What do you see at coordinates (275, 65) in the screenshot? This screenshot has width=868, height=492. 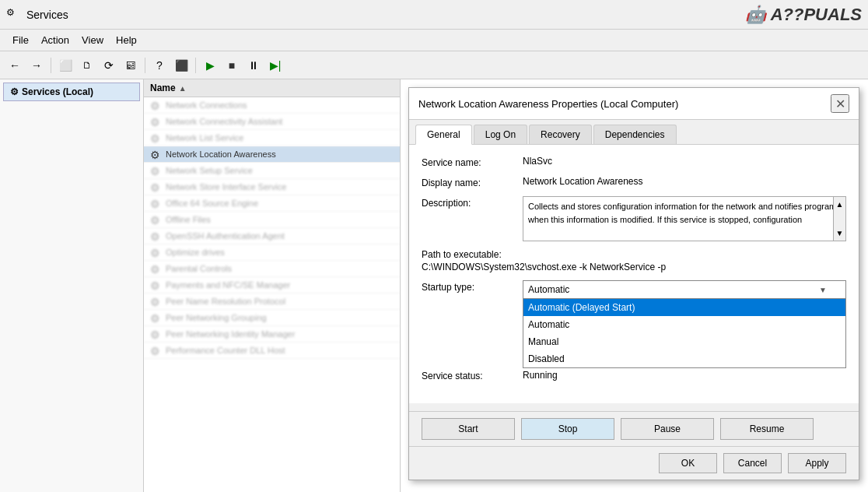 I see `step-button: ▶|` at bounding box center [275, 65].